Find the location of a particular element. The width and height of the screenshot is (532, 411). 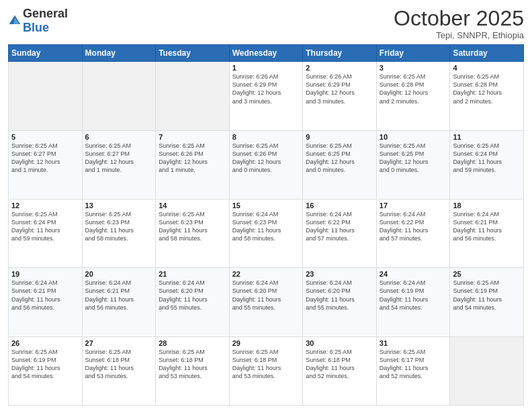

day-number: 17 is located at coordinates (414, 205).